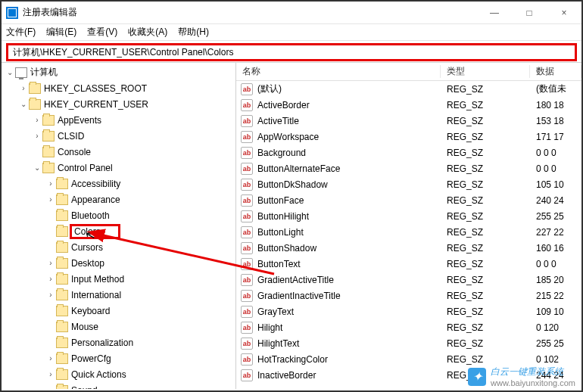 The image size is (583, 392). I want to click on value-data: 244 24, so click(556, 375).